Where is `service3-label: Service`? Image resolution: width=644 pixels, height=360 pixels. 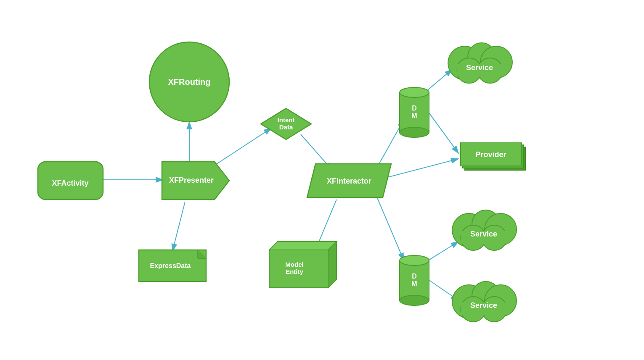
service3-label: Service is located at coordinates (484, 305).